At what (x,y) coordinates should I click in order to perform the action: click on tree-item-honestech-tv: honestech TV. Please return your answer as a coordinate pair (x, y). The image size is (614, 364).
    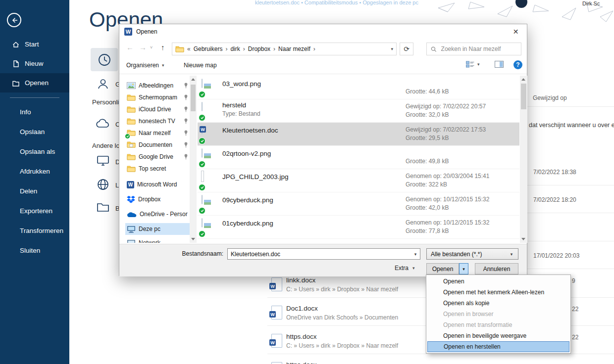
    Looking at the image, I should click on (157, 121).